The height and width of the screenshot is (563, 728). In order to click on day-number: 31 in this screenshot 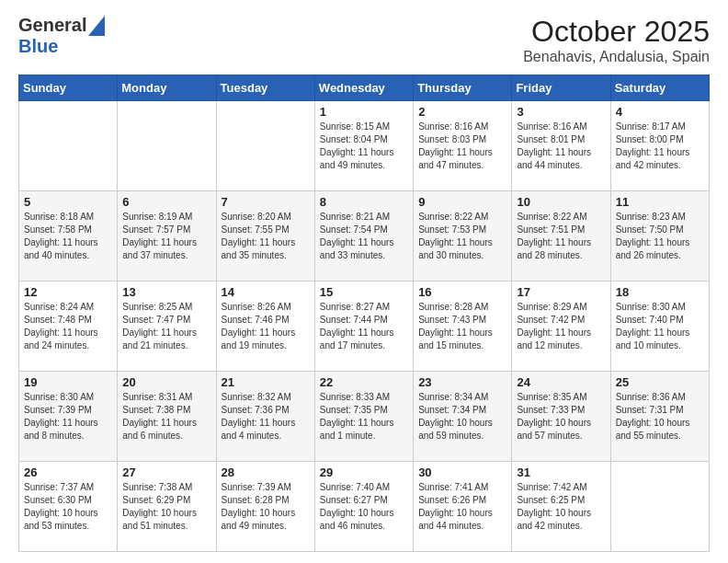, I will do `click(561, 473)`.